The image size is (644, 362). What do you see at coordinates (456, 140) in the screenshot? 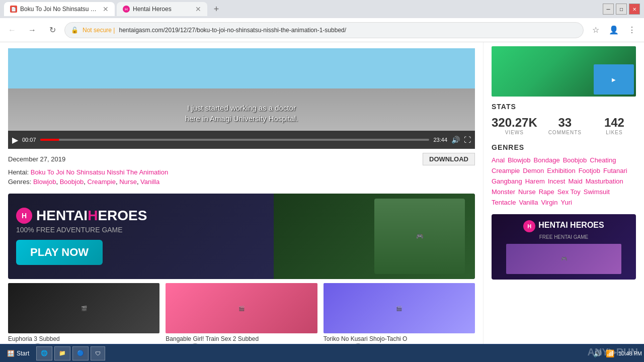
I see `volume-button: 🔊` at bounding box center [456, 140].